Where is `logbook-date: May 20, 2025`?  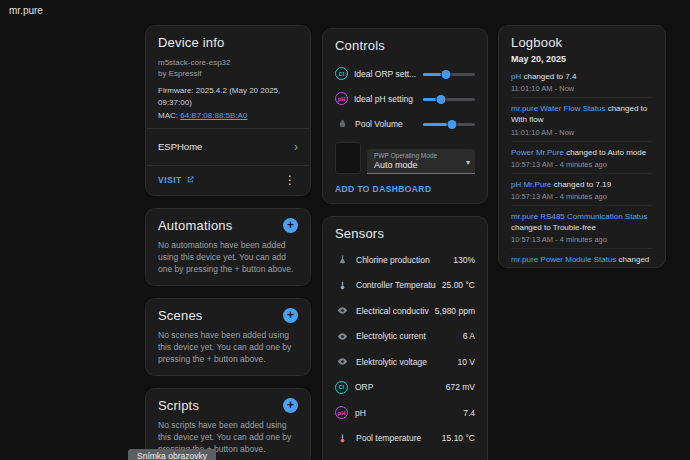 logbook-date: May 20, 2025 is located at coordinates (582, 59).